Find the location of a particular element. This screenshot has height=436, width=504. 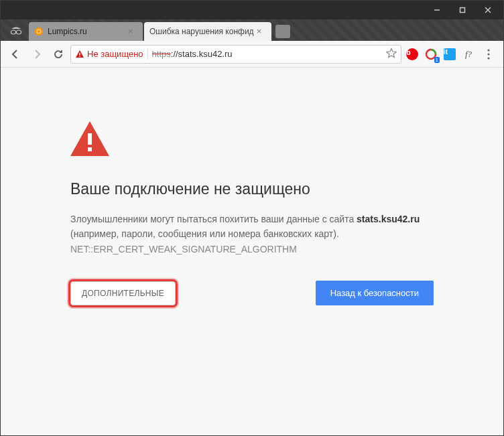

address-bar: Не защищено https://stats.ksu42.ru is located at coordinates (236, 54).